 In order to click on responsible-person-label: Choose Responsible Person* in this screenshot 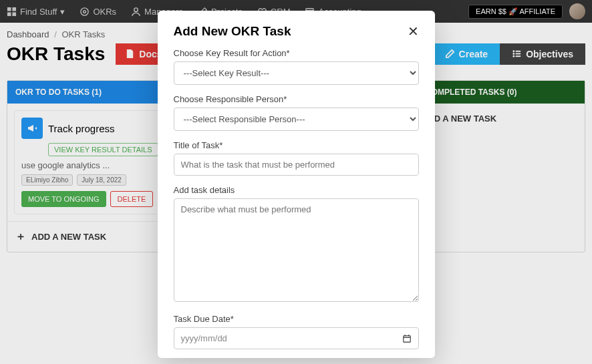, I will do `click(297, 99)`.